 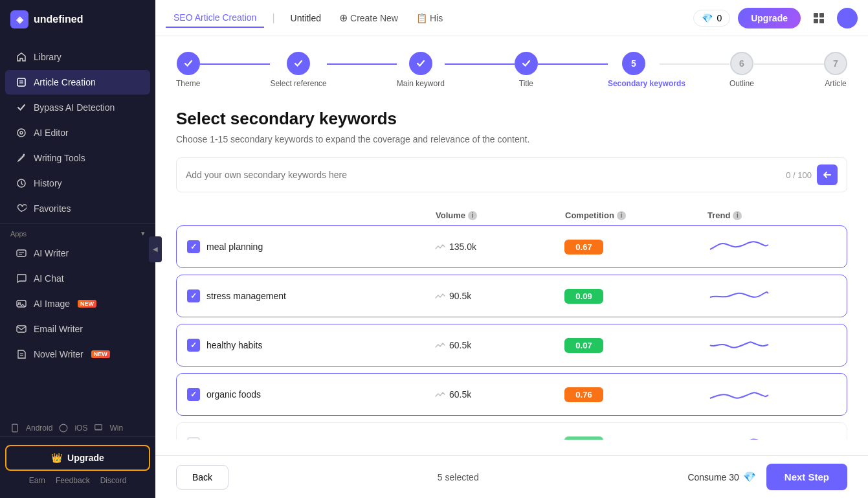 I want to click on trend-info-icon: i, so click(x=737, y=216).